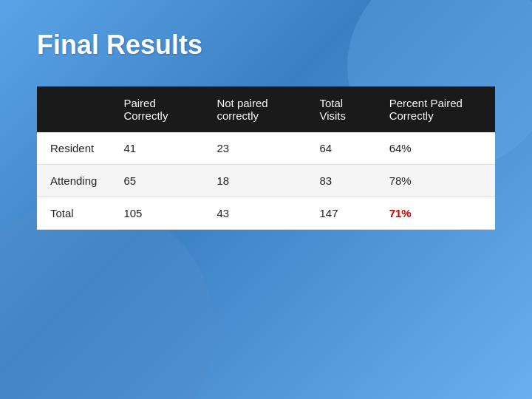  I want to click on row-label: Total, so click(74, 214).